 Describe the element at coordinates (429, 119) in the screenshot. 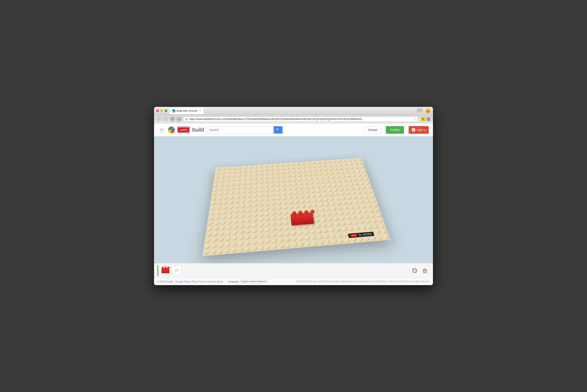

I see `chrome-menu-button` at that location.